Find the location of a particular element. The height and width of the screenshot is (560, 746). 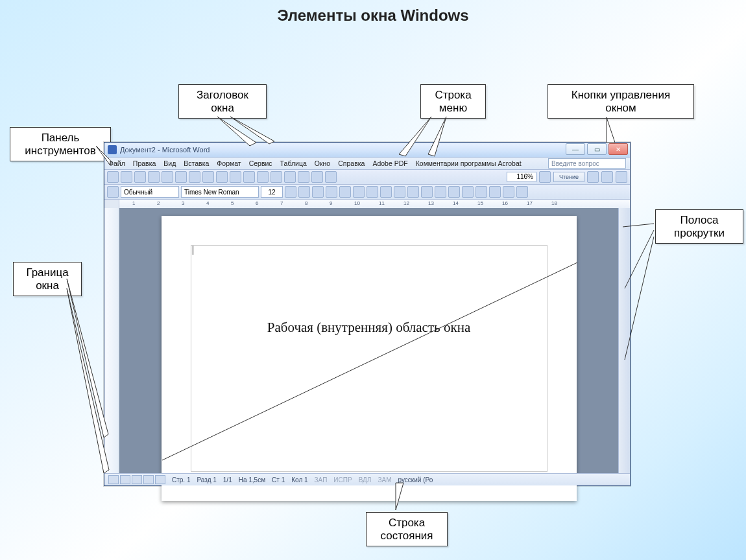

callout-border: Границаокна is located at coordinates (47, 279).